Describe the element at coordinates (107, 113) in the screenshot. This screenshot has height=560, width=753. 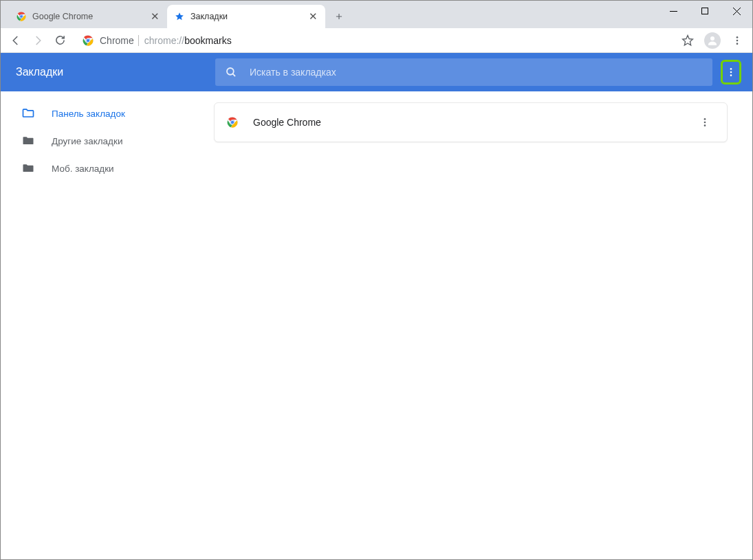
I see `sidebar-item-bookmarks-bar: Панель закладок` at that location.